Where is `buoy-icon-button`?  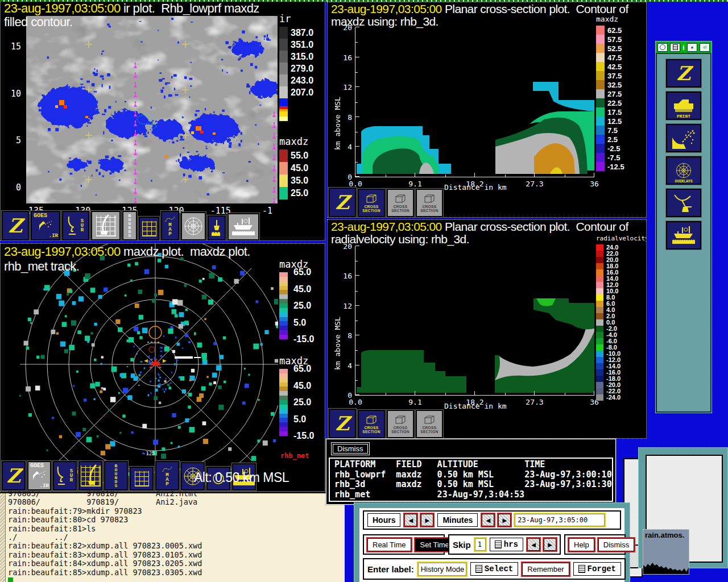 buoy-icon-button is located at coordinates (217, 228).